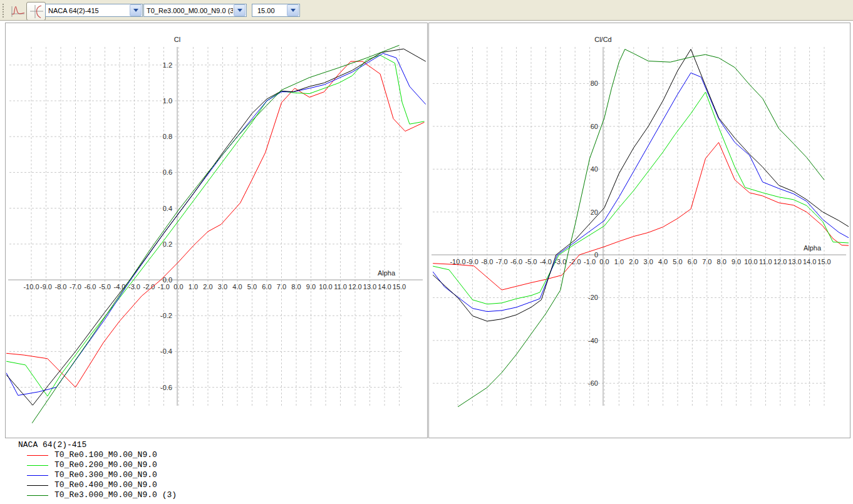  I want to click on x-tick-label: -4.0, so click(546, 262).